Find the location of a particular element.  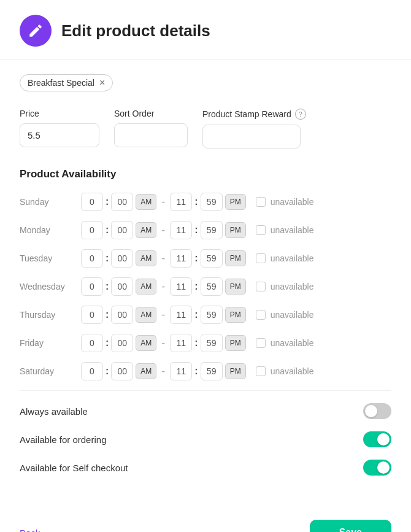

page-title: Edit product details is located at coordinates (136, 31).